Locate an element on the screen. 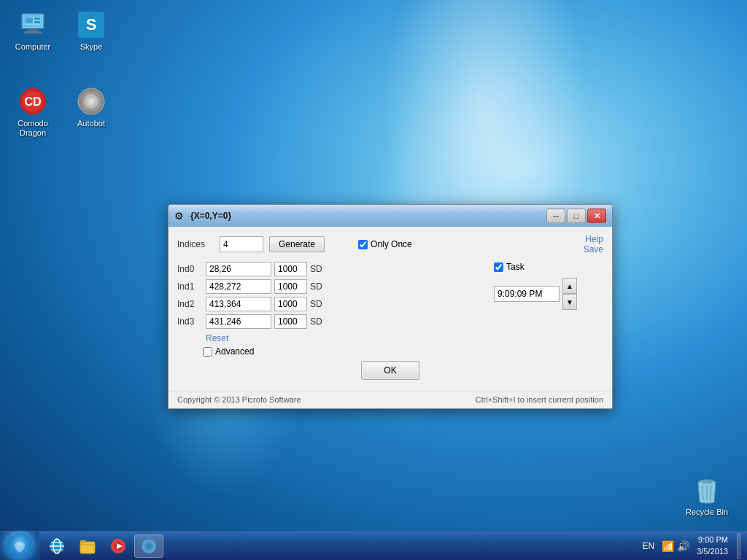  only-once-checkbox is located at coordinates (363, 245).